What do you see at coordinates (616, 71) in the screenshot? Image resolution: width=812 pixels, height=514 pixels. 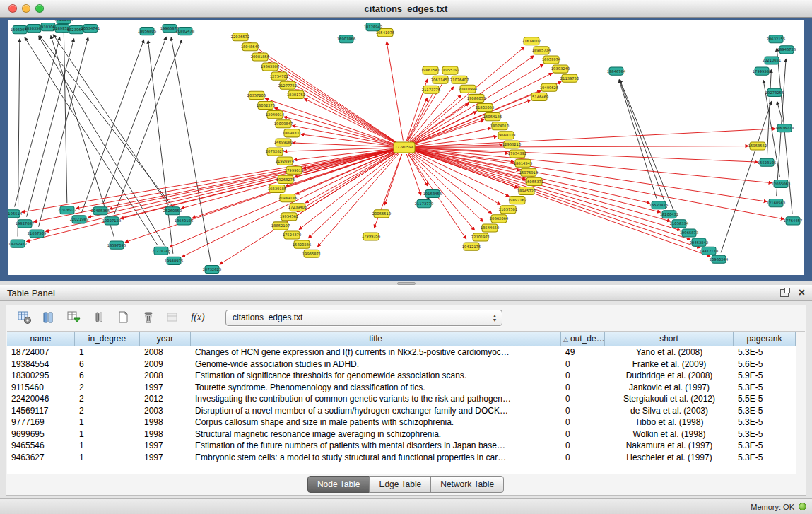 I see `graph-node: 19846764` at bounding box center [616, 71].